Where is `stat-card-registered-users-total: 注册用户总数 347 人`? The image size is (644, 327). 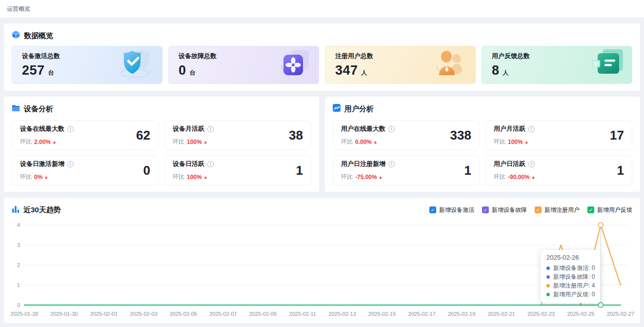
stat-card-registered-users-total: 注册用户总数 347 人 is located at coordinates (400, 65).